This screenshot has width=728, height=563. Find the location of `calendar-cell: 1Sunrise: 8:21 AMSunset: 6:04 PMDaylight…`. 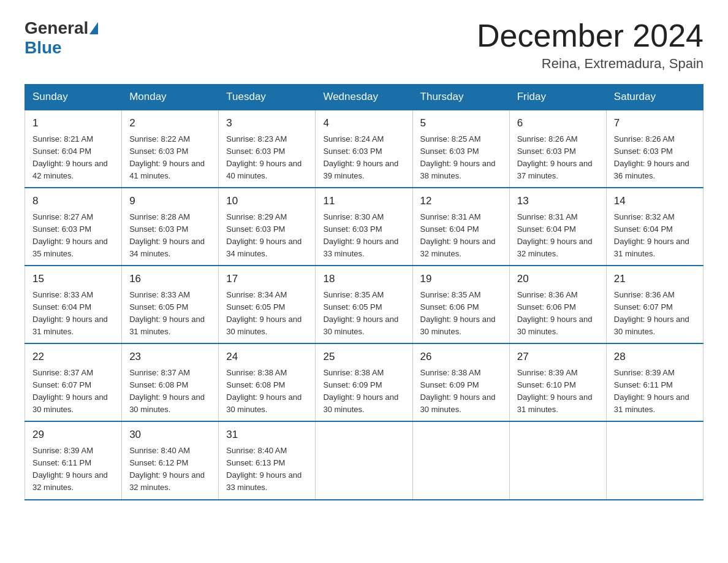

calendar-cell: 1Sunrise: 8:21 AMSunset: 6:04 PMDaylight… is located at coordinates (74, 148).